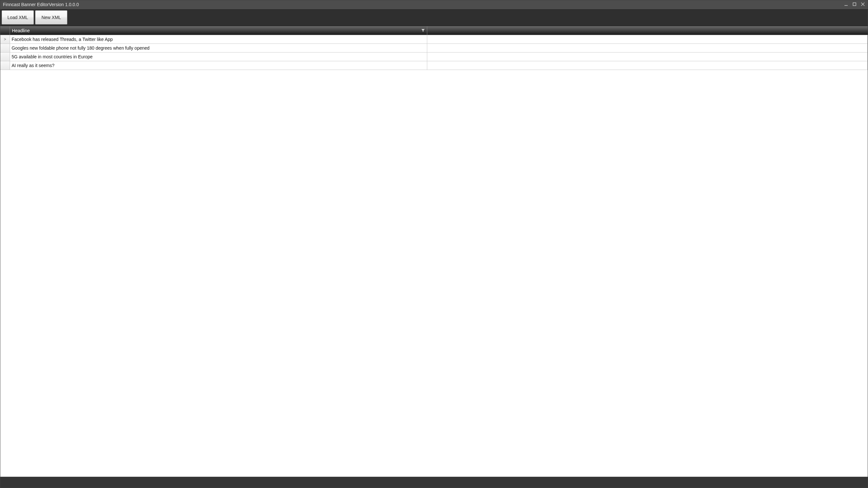  What do you see at coordinates (863, 5) in the screenshot?
I see `close-button` at bounding box center [863, 5].